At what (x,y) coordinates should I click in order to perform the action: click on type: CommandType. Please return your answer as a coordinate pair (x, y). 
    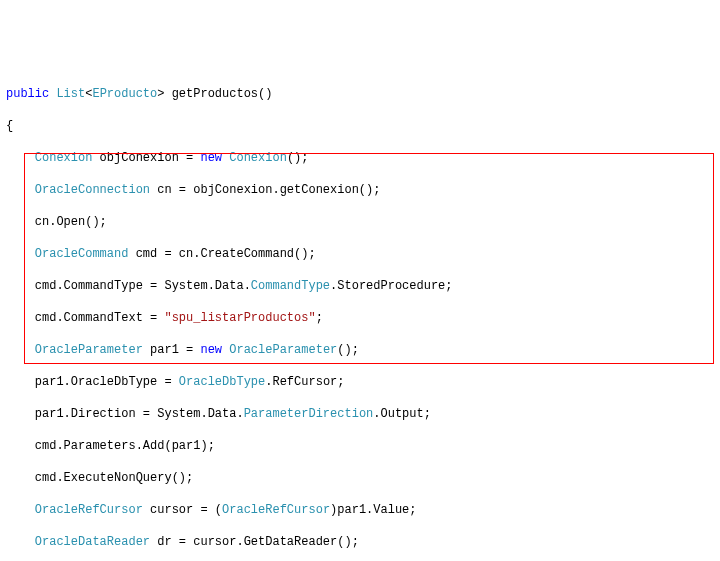
    Looking at the image, I should click on (290, 286).